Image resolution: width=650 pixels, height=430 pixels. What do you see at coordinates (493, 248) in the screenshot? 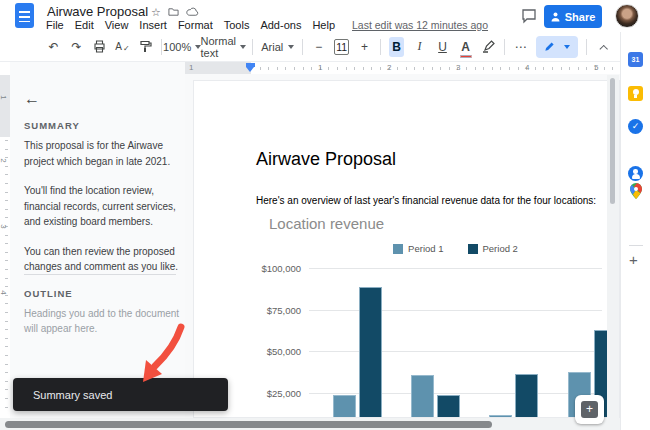
I see `legend-item-2: Period 2` at bounding box center [493, 248].